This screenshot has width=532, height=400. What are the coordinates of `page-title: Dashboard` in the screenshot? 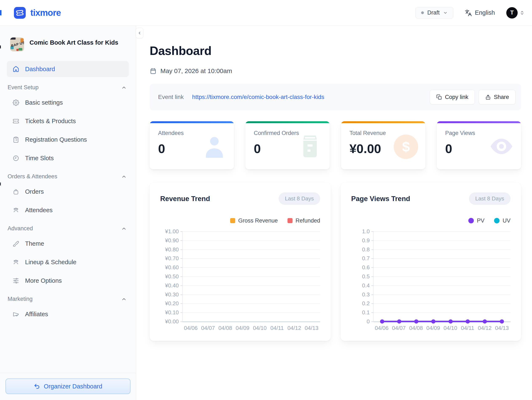 It's located at (335, 51).